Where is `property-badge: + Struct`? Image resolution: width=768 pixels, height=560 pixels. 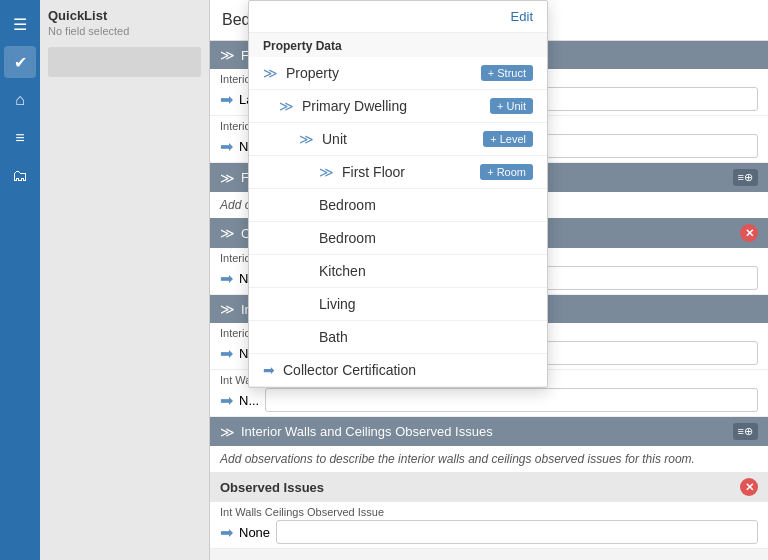 property-badge: + Struct is located at coordinates (507, 73).